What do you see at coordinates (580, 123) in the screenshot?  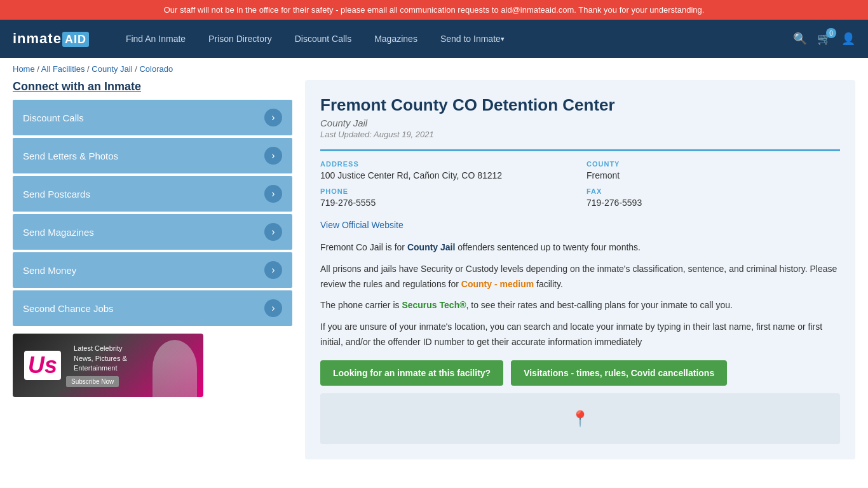 I see `facility-type: County Jail` at bounding box center [580, 123].